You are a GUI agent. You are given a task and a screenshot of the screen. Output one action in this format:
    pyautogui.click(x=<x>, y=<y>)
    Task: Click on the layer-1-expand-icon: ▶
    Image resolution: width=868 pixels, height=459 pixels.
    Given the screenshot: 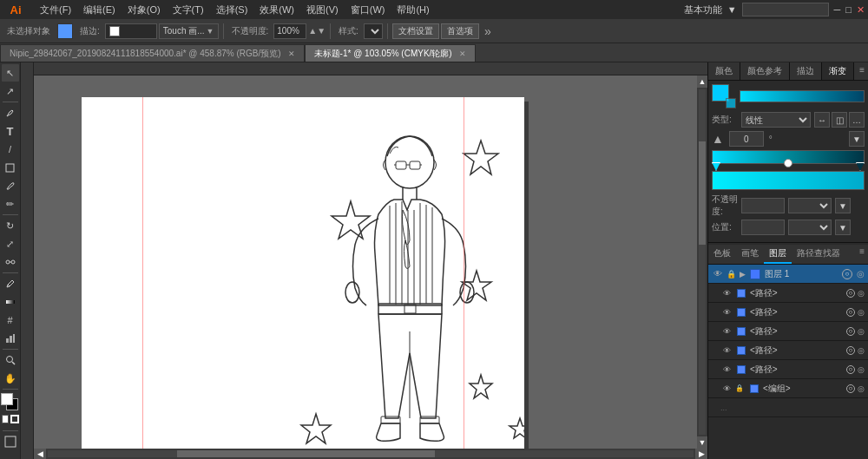 What is the action you would take?
    pyautogui.click(x=743, y=274)
    